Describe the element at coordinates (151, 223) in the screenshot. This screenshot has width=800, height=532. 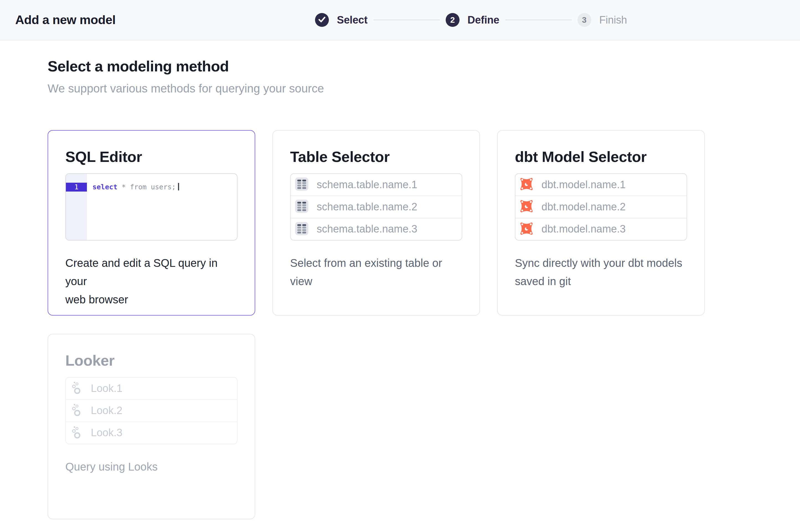
I see `card-sql-editor: SQL Editor 1 select * from users; Create…` at that location.